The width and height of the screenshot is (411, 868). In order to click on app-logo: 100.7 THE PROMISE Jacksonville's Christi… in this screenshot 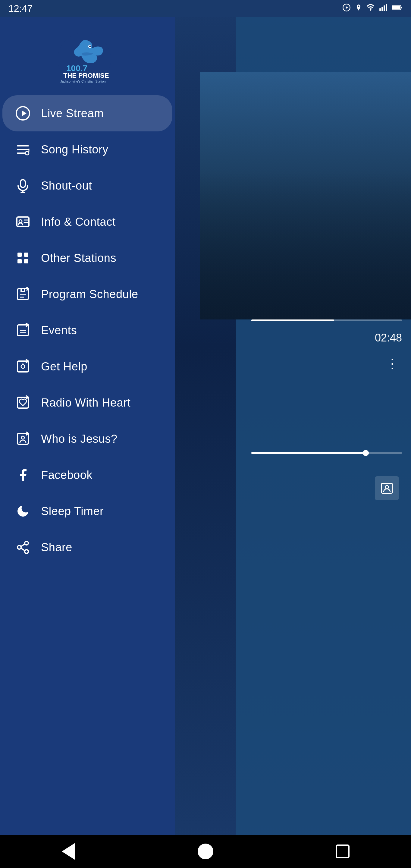, I will do `click(88, 56)`.